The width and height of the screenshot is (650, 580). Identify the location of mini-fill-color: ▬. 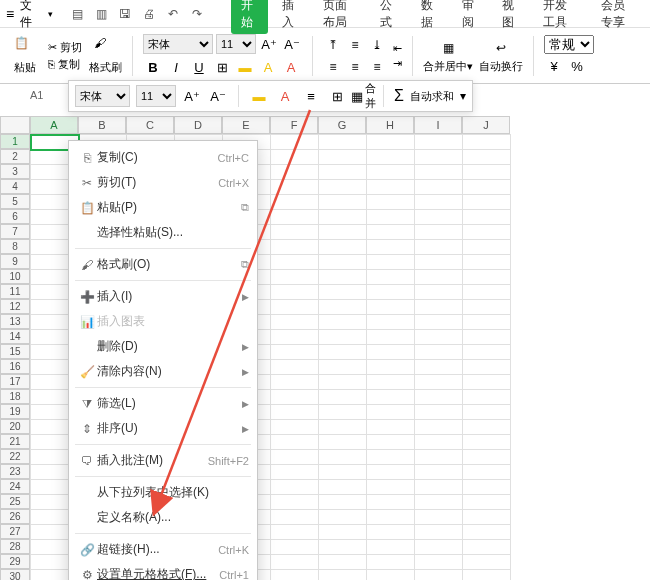
(259, 96).